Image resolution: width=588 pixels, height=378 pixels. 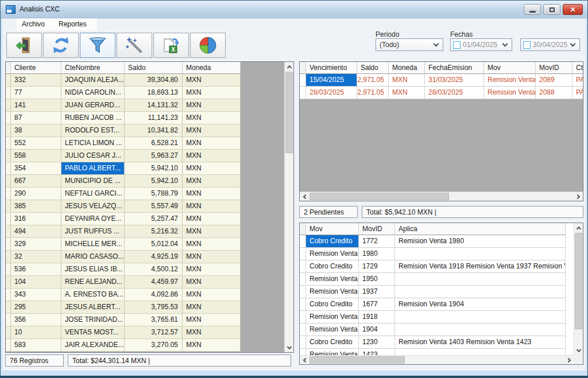 I want to click on pie-chart-button, so click(x=208, y=45).